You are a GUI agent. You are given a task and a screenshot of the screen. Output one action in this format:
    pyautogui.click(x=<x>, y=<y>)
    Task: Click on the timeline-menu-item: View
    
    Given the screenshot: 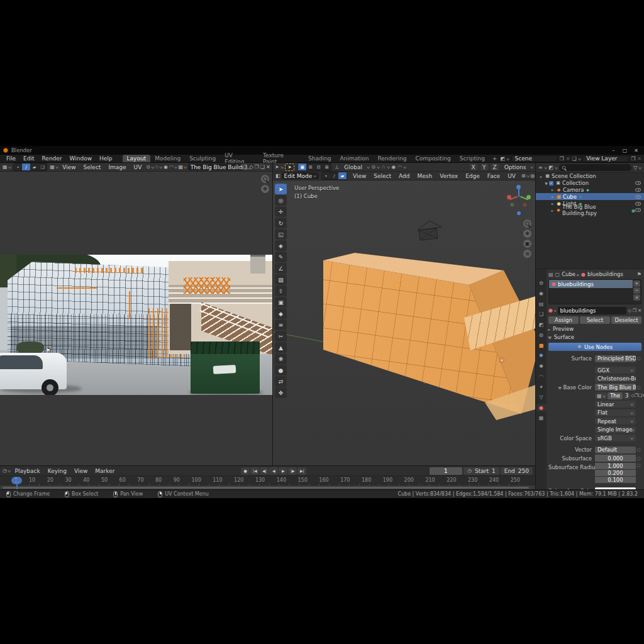 What is the action you would take?
    pyautogui.click(x=80, y=471)
    